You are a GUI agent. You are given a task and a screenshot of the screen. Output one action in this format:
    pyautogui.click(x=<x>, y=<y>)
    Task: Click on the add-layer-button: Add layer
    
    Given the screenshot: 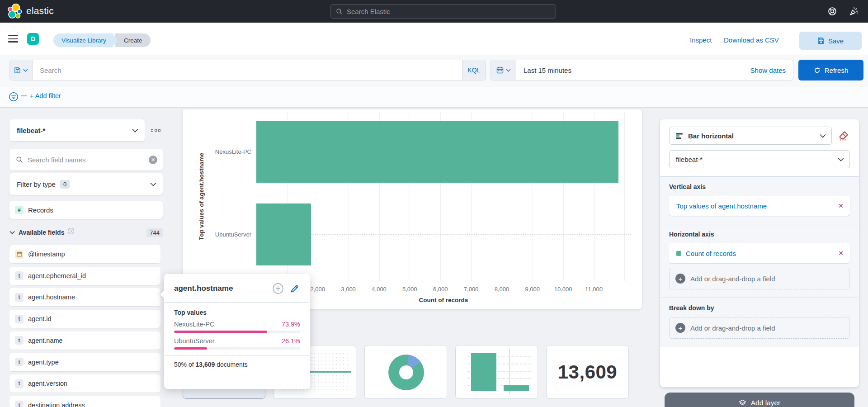 What is the action you would take?
    pyautogui.click(x=760, y=400)
    